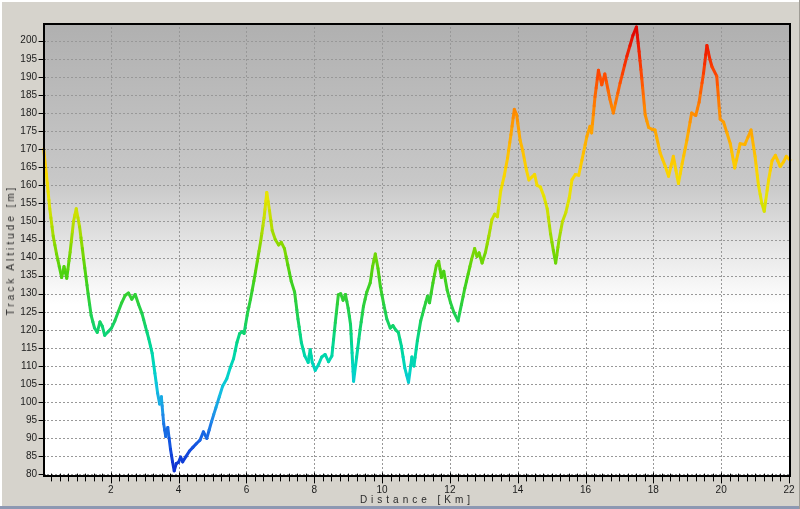  Describe the element at coordinates (417, 500) in the screenshot. I see `x-axis-title: Distance [Km]` at that location.